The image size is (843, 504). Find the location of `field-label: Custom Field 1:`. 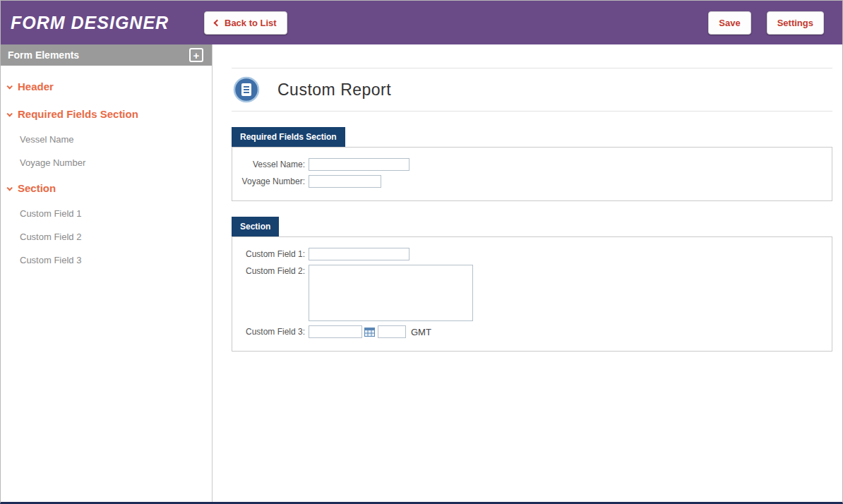

field-label: Custom Field 1: is located at coordinates (275, 254).